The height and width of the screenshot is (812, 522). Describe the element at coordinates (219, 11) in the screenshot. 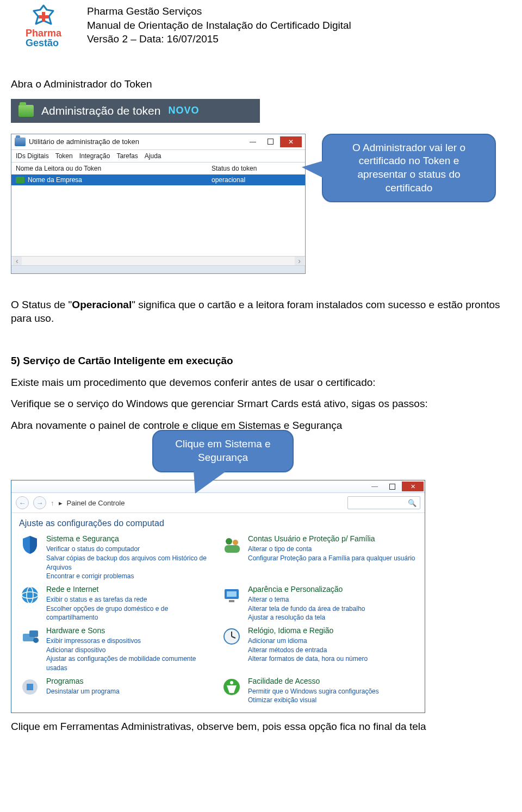

I see `header-line-1: Pharma Gestão Serviços` at that location.